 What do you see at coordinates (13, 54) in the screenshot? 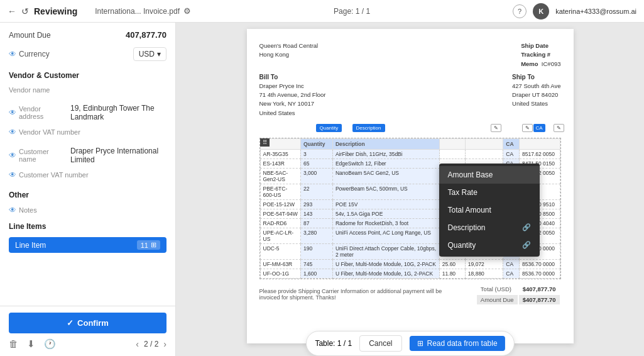
I see `currency-eye-icon: 👁` at bounding box center [13, 54].